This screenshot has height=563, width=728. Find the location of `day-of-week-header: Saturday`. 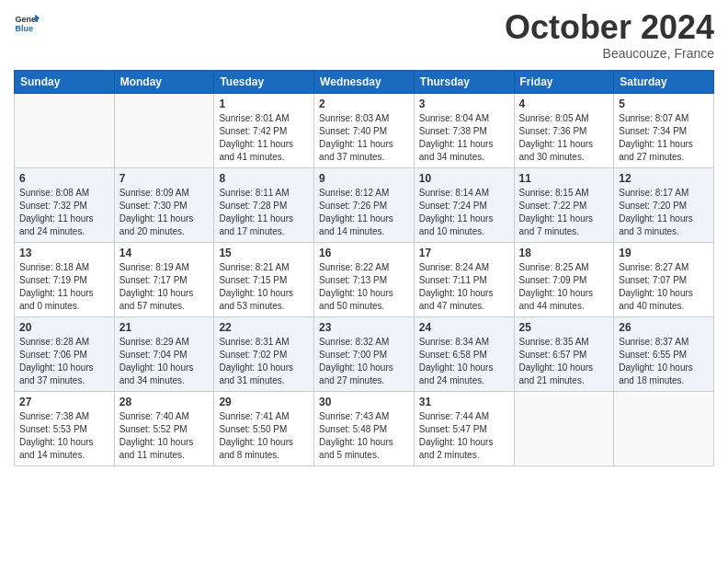

day-of-week-header: Saturday is located at coordinates (664, 81).